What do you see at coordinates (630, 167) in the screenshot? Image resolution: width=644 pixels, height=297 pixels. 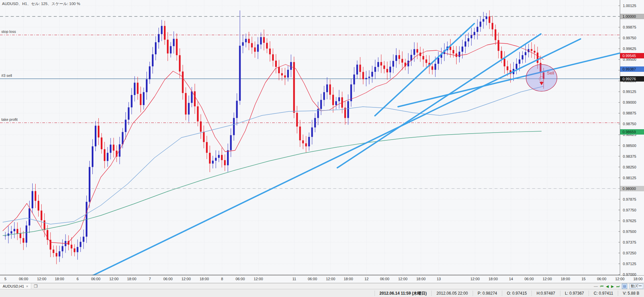 I see `price-tick: 0.98250` at bounding box center [630, 167].